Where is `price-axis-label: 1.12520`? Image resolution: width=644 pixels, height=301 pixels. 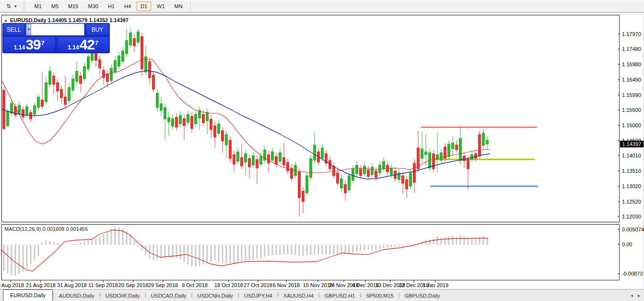 price-axis-label: 1.12520 is located at coordinates (632, 202).